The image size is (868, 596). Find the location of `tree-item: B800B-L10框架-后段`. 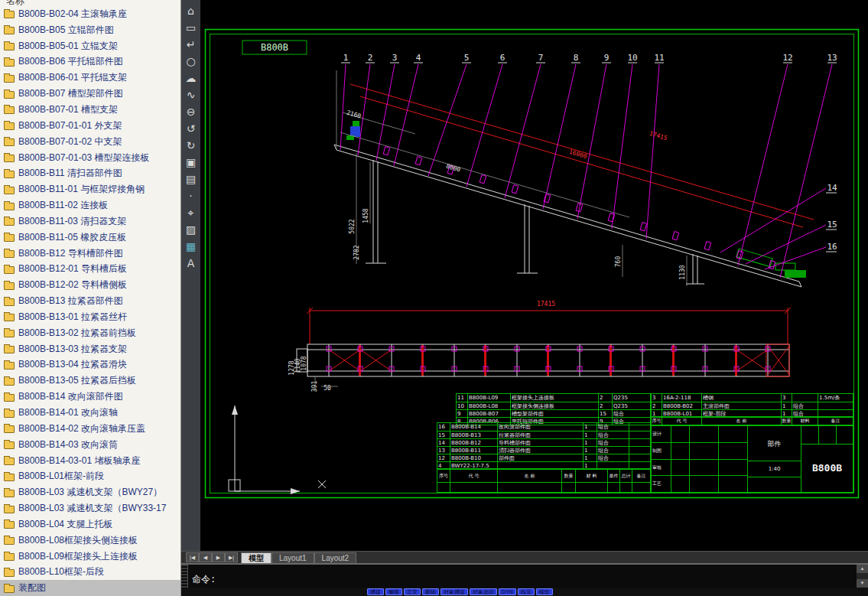

tree-item: B800B-L10框架-后段 is located at coordinates (90, 572).